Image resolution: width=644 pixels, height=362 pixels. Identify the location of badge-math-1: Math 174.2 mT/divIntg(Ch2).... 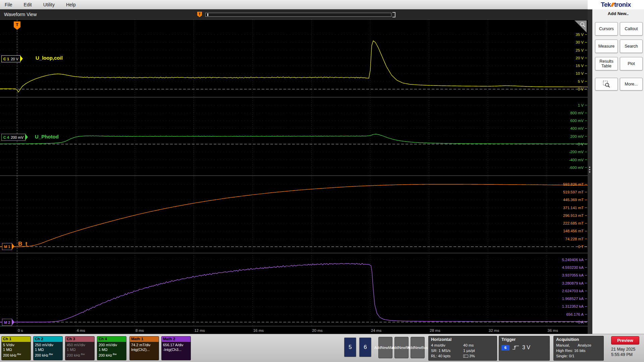
(144, 348).